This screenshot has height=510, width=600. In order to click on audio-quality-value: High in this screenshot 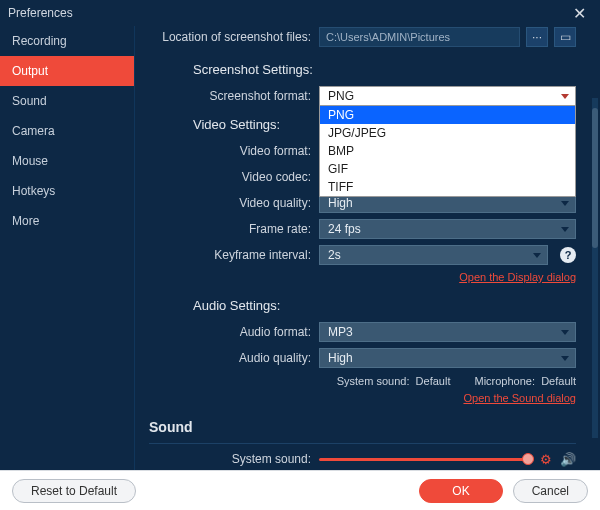, I will do `click(340, 358)`.